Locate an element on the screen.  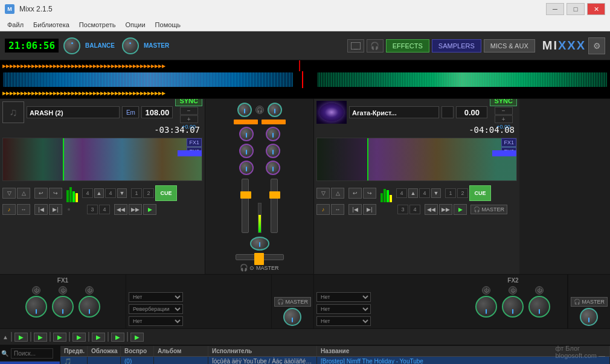
menu-library: Библиотека is located at coordinates (51, 25).